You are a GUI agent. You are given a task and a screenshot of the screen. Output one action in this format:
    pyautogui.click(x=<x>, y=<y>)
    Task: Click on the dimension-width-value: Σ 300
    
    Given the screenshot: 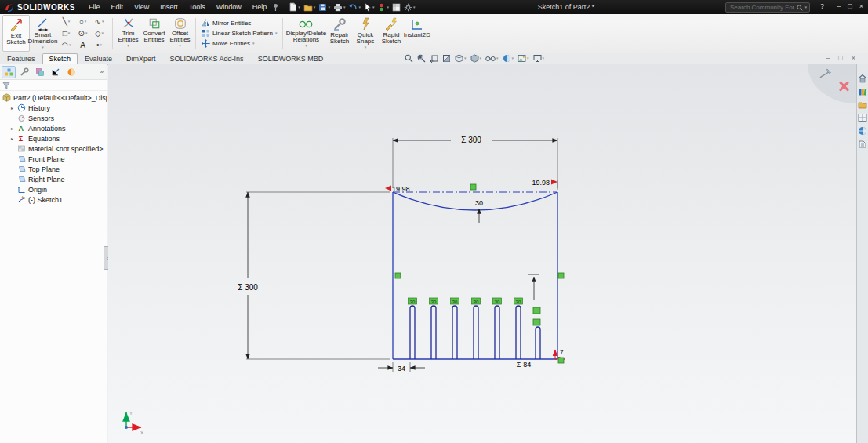 What is the action you would take?
    pyautogui.click(x=471, y=140)
    